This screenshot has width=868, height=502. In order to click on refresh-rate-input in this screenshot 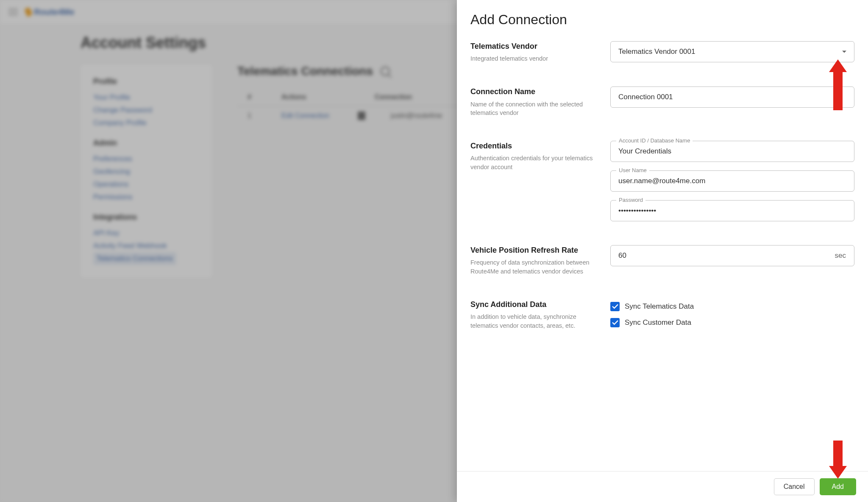, I will do `click(732, 256)`.